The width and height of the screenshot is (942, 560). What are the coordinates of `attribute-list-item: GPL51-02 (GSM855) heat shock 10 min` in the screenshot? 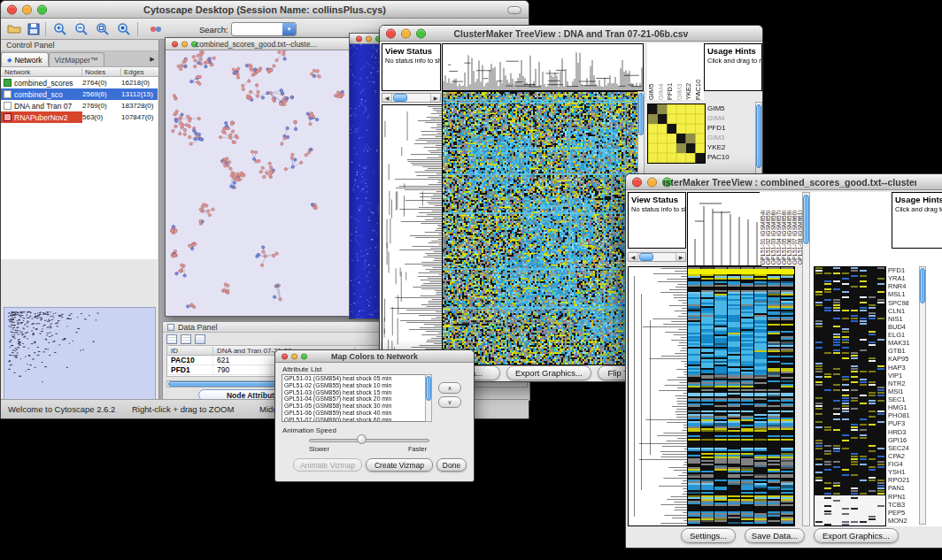 It's located at (358, 386).